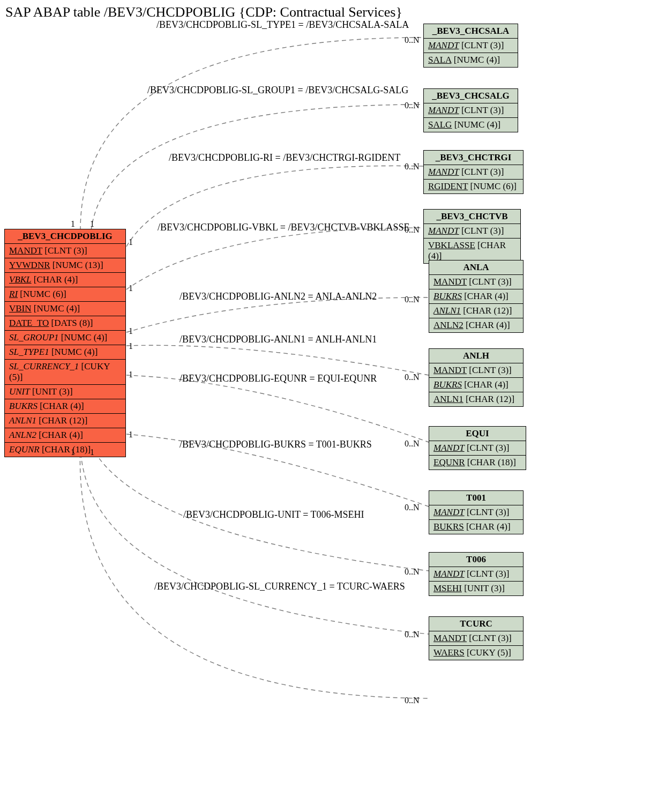 The height and width of the screenshot is (812, 658). I want to click on relation-label: /BEV3/CHCDPOBLIG-SL_CURRENCY_1 = TCURC-W…, so click(280, 586).